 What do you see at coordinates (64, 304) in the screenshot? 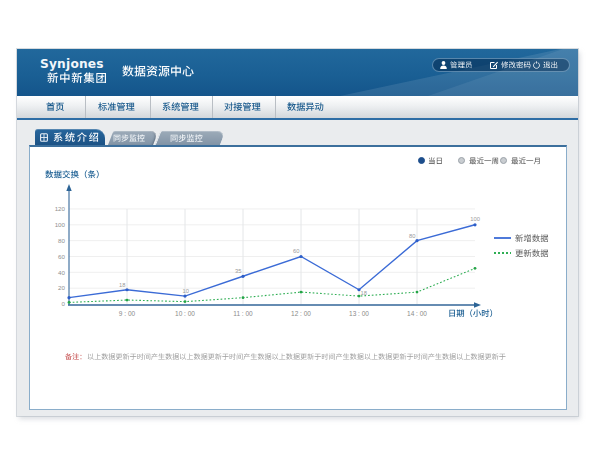
I see `y-tick-label: 0` at bounding box center [64, 304].